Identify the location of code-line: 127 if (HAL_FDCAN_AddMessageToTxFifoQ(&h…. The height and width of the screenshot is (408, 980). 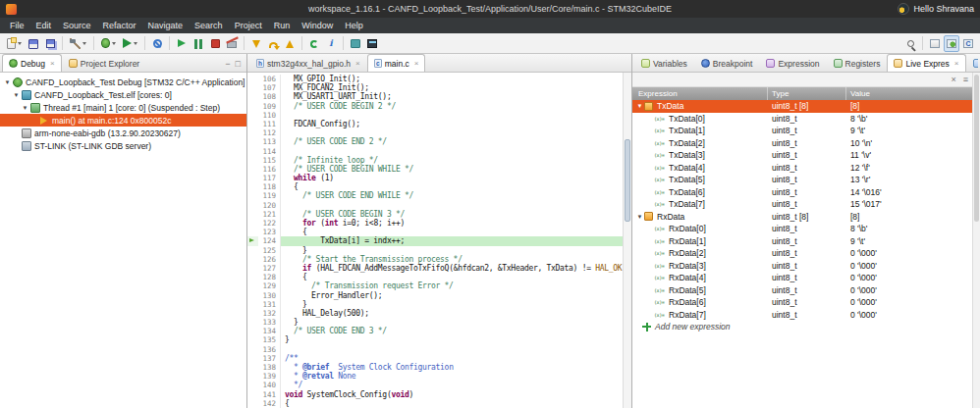
(440, 269).